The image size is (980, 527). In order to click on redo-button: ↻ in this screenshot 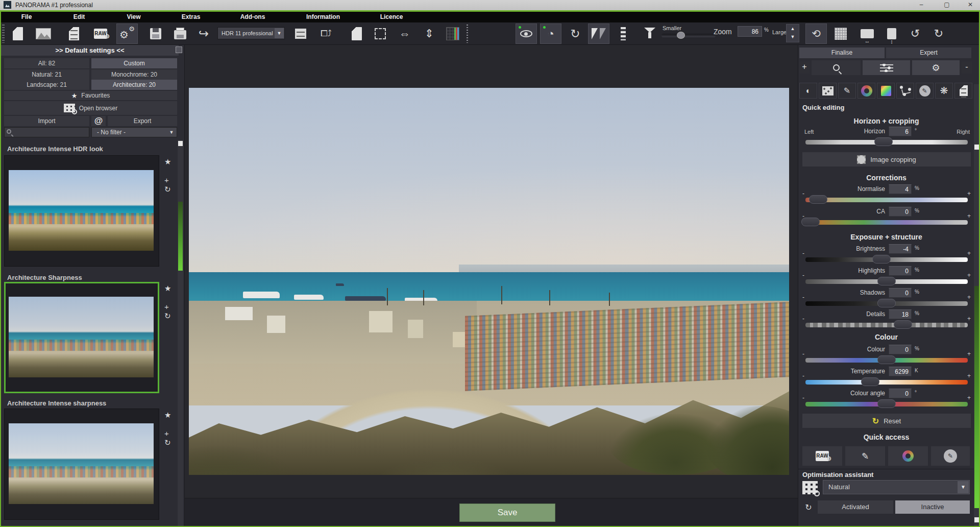, I will do `click(575, 34)`.